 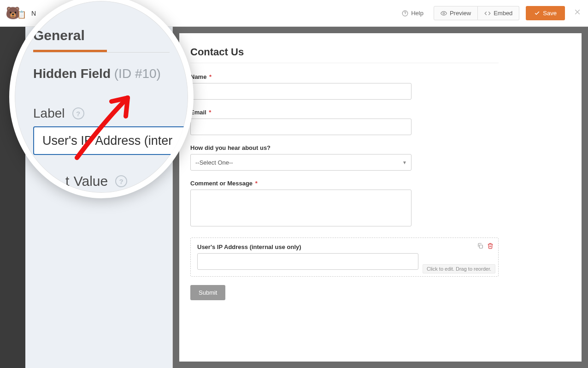 I want to click on help-link: Help, so click(x=413, y=13).